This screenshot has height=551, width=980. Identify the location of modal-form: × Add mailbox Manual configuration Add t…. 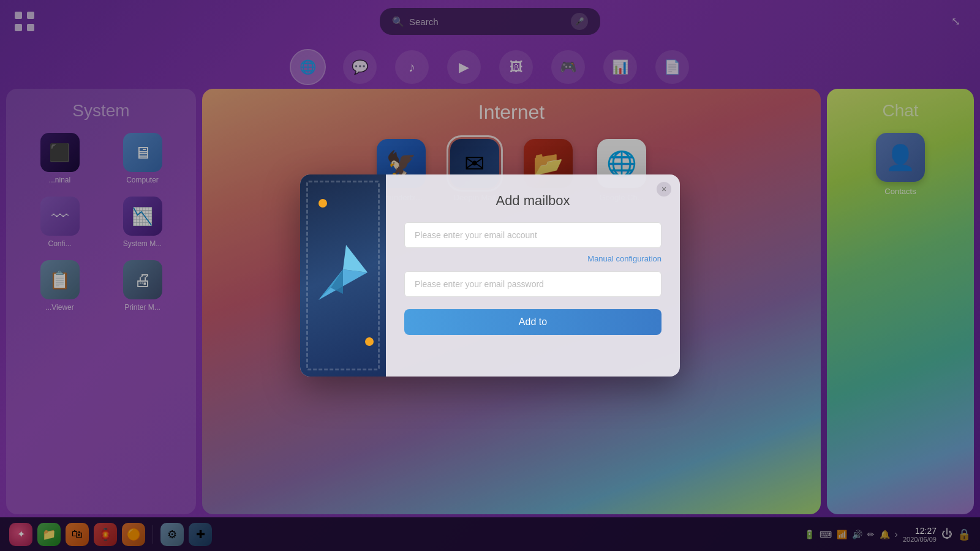
(533, 276).